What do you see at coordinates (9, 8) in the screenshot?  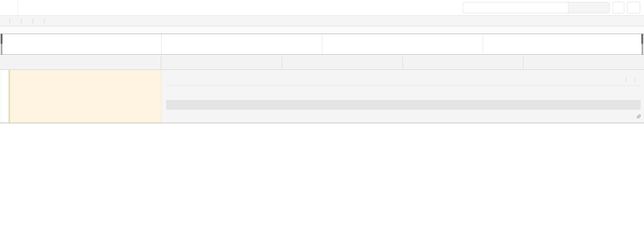 I see `back-button` at bounding box center [9, 8].